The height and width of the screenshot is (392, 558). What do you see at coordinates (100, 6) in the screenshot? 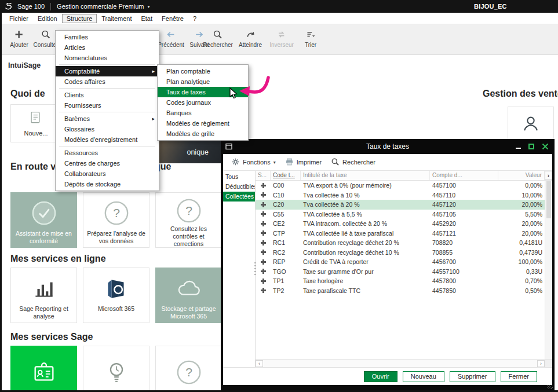
I see `module-switcher: Gestion commerciale Premium` at bounding box center [100, 6].